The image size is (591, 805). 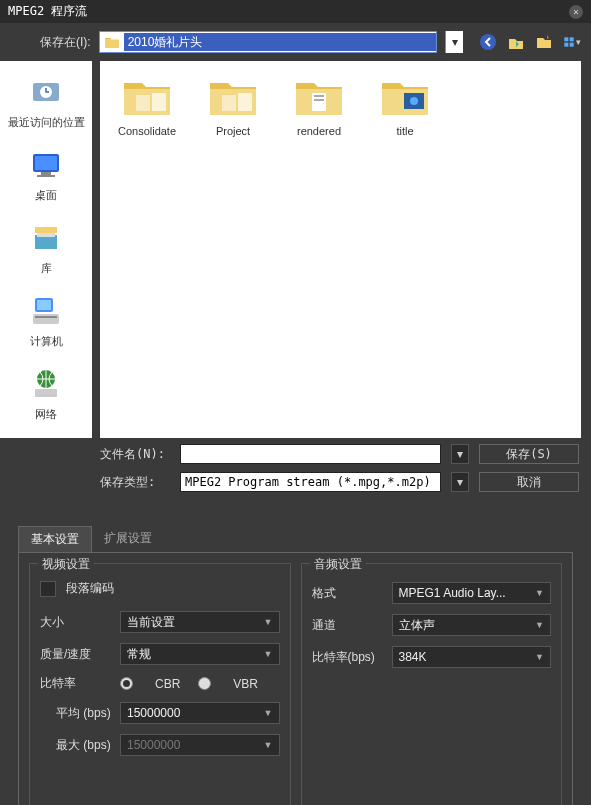 What do you see at coordinates (460, 454) in the screenshot?
I see `filename-dropdown: ▾` at bounding box center [460, 454].